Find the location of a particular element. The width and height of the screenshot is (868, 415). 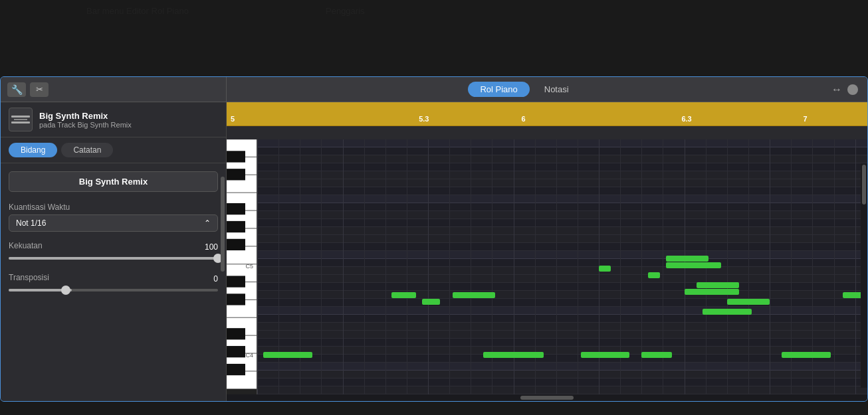

scissors-icon: ✂ is located at coordinates (40, 89).